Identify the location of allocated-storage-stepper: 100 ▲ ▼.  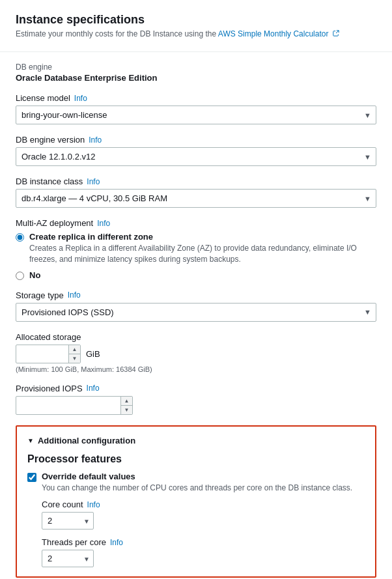
(48, 354).